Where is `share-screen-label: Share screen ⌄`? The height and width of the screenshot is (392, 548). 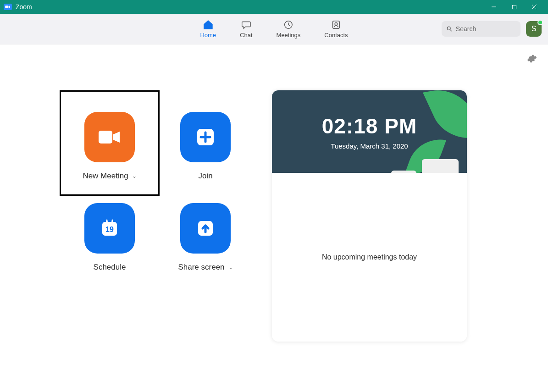 share-screen-label: Share screen ⌄ is located at coordinates (205, 267).